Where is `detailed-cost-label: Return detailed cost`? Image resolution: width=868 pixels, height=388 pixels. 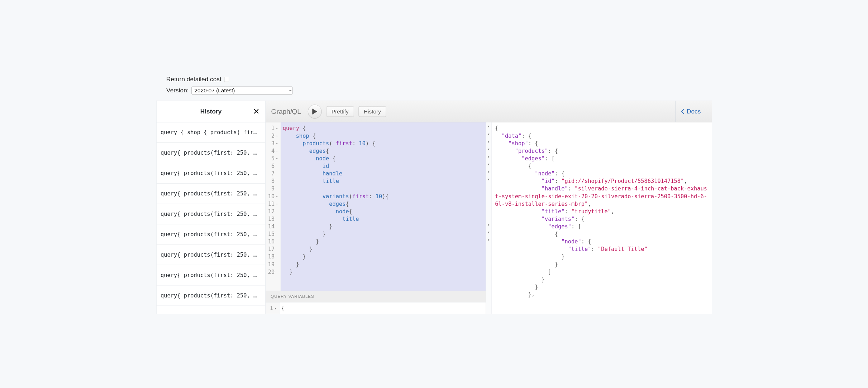
detailed-cost-label: Return detailed cost is located at coordinates (194, 79).